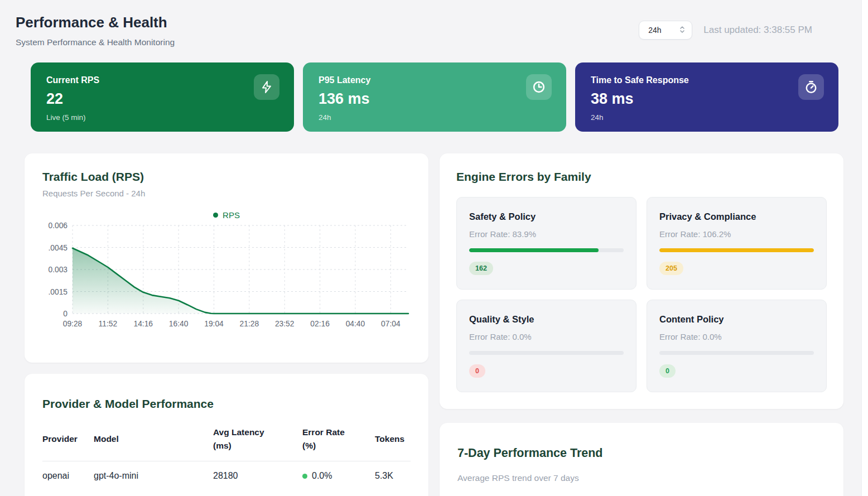  What do you see at coordinates (162, 117) in the screenshot?
I see `kpi-caption: Live (5 min)` at bounding box center [162, 117].